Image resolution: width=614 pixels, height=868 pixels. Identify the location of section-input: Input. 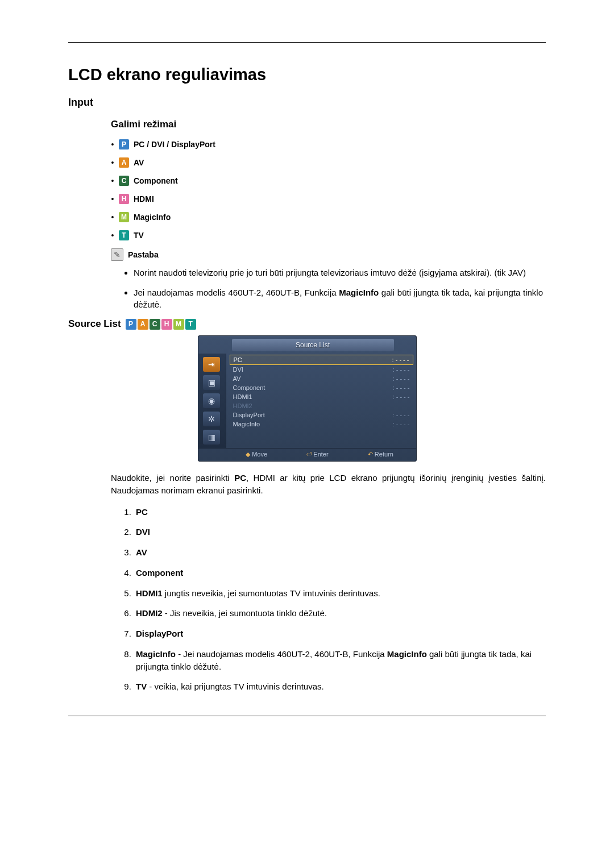
(307, 102).